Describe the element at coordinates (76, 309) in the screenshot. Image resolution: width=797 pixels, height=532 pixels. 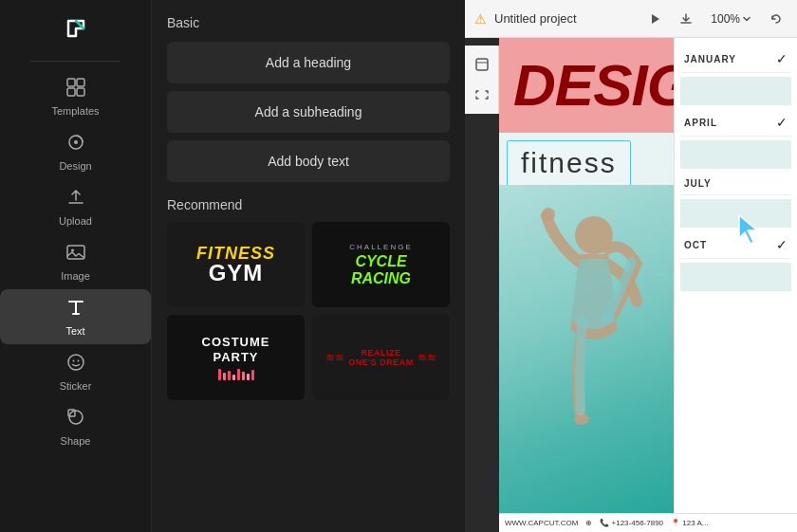
I see `text-icon` at that location.